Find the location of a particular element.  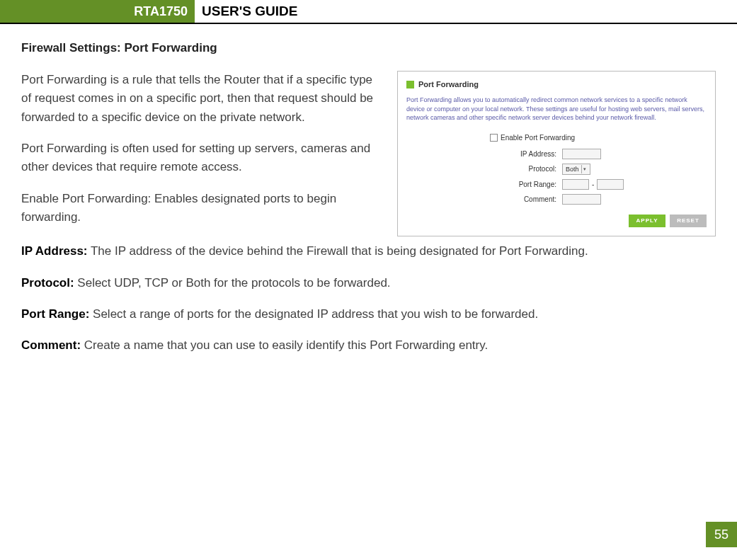

paragraph-3: Enable Port Forwarding: Enables designat… is located at coordinates (202, 208).